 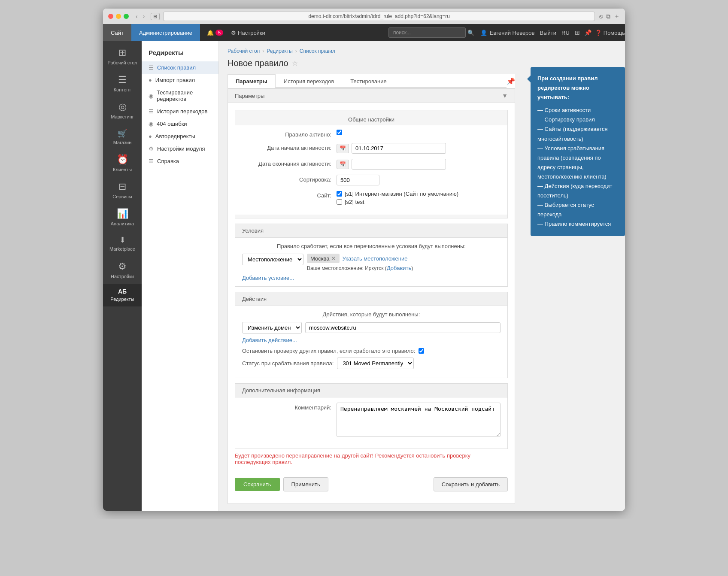 I want to click on admin-nav-button: Администрирование, so click(x=166, y=33).